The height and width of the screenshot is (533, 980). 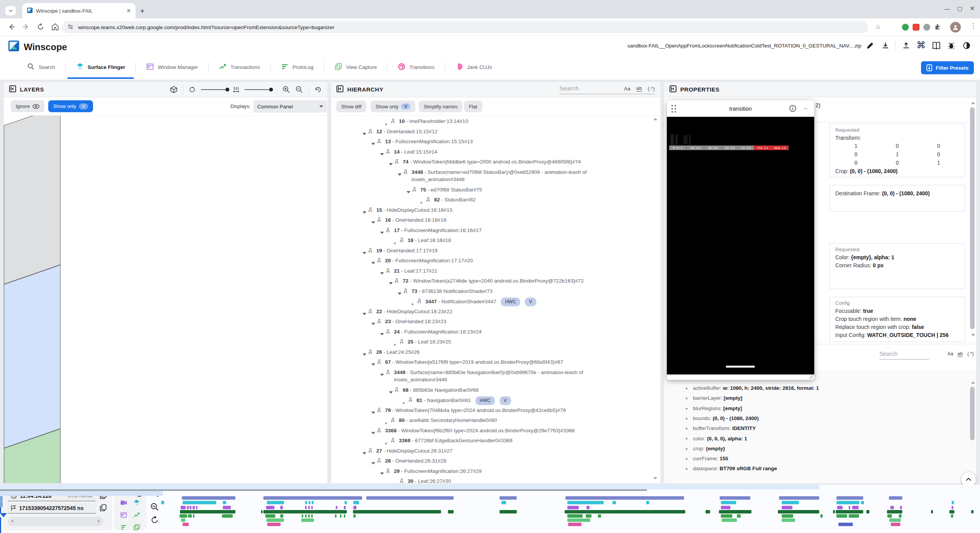 What do you see at coordinates (11, 11) in the screenshot?
I see `tab-search-chevron-icon` at bounding box center [11, 11].